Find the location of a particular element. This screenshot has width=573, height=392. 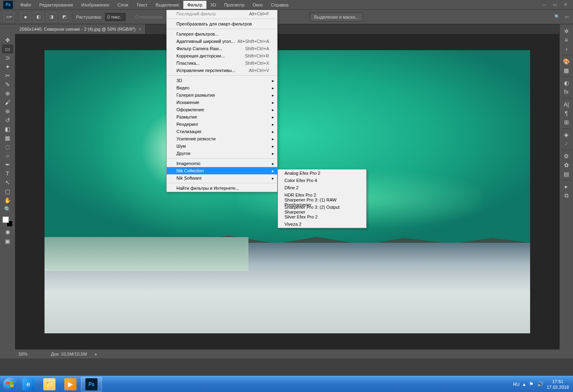

menu-окно: Окно is located at coordinates (258, 5).